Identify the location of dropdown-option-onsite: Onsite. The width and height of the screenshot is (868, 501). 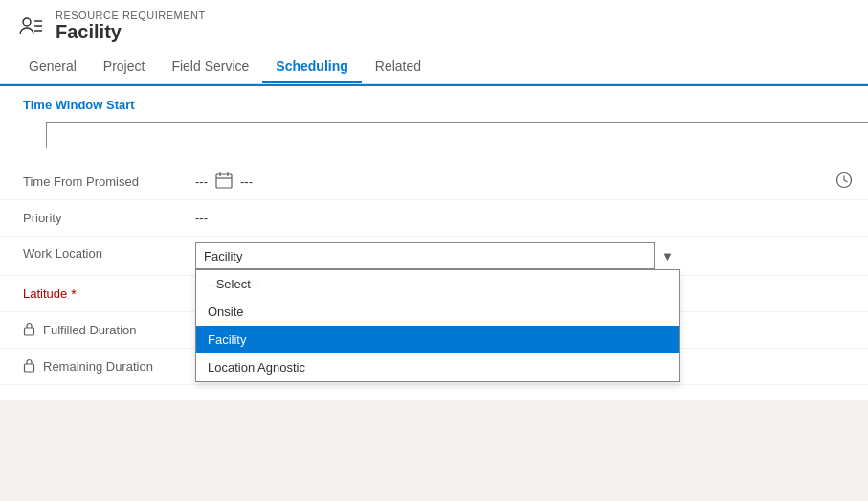
(438, 312).